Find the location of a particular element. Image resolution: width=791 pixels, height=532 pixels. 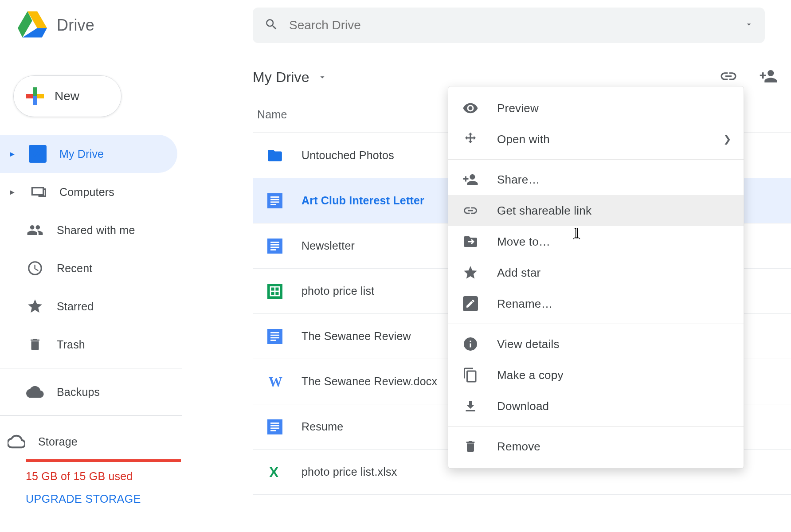

file-name: Untouched Photos is located at coordinates (348, 155).